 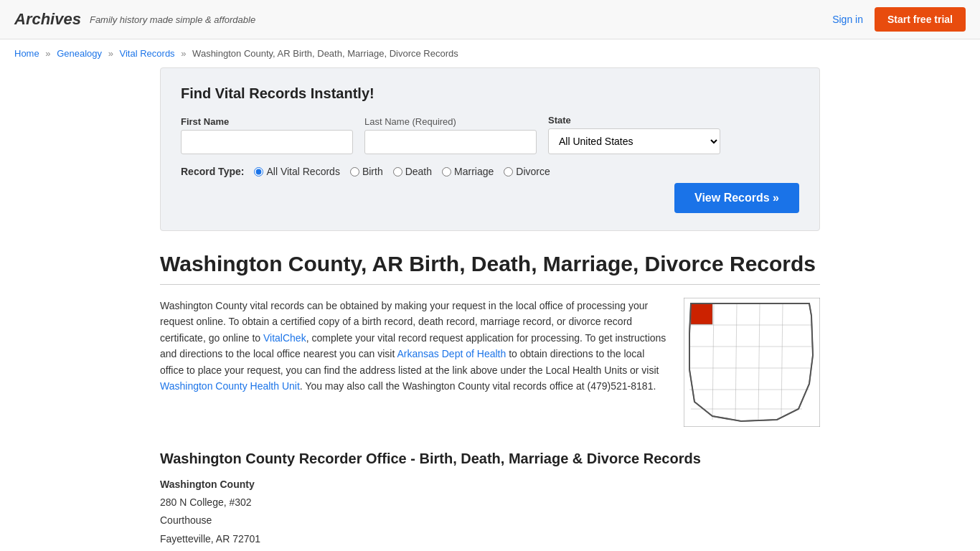 What do you see at coordinates (490, 514) in the screenshot?
I see `address-block: Washington County 280 N College, #302 Co…` at bounding box center [490, 514].